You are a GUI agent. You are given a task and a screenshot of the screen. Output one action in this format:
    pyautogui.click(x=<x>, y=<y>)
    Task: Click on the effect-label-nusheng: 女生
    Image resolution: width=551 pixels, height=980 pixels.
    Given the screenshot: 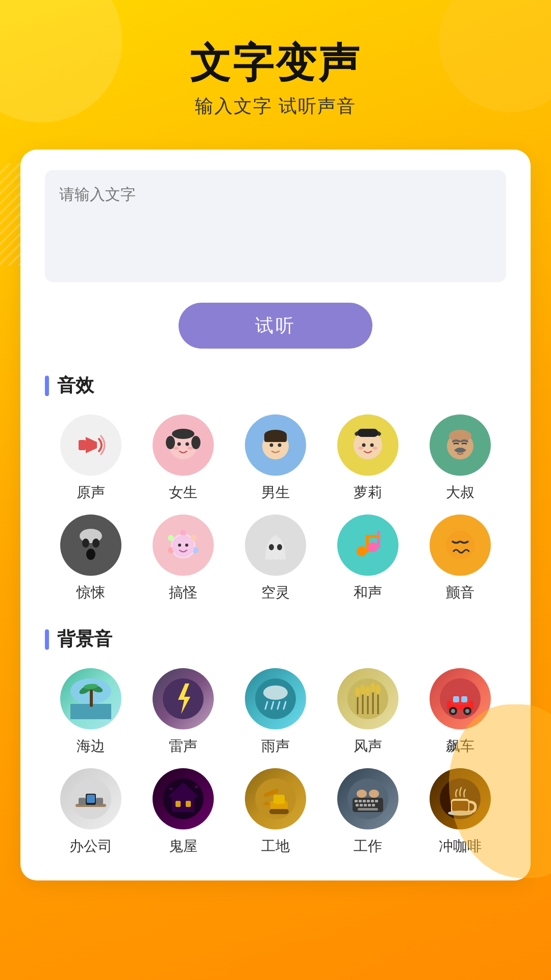 What is the action you would take?
    pyautogui.click(x=183, y=493)
    